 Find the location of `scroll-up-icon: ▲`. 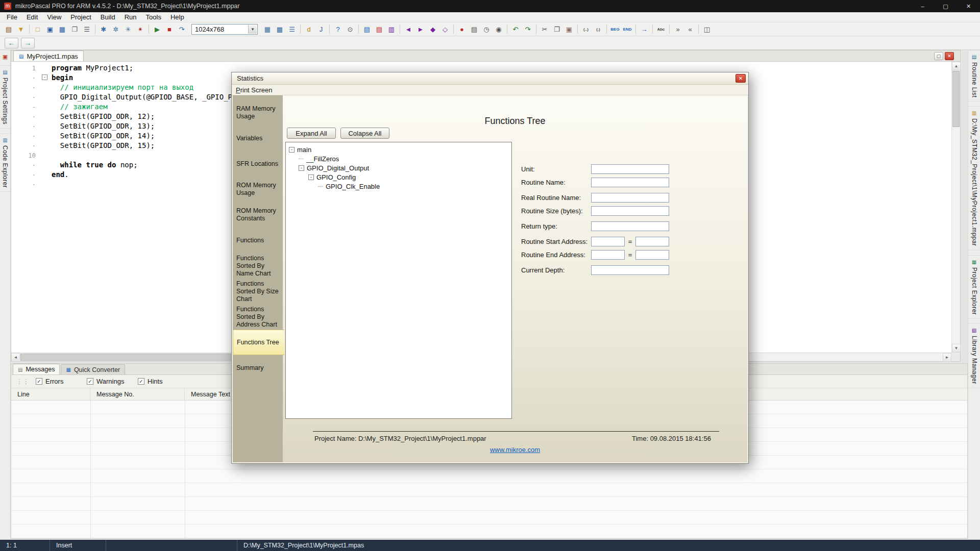

scroll-up-icon: ▲ is located at coordinates (957, 66).